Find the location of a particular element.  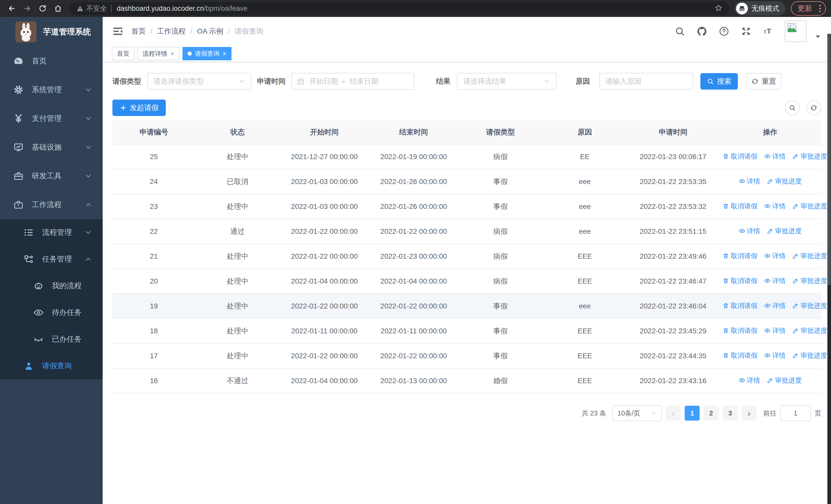

robot-icon is located at coordinates (38, 286).